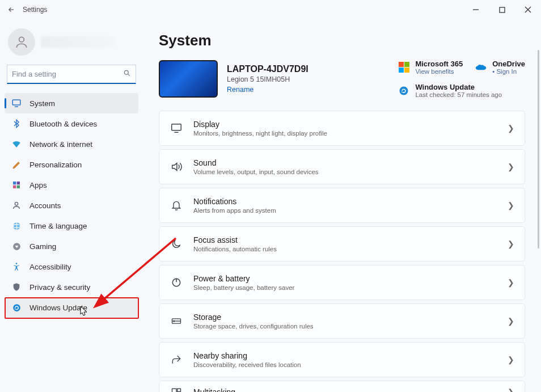  Describe the element at coordinates (439, 71) in the screenshot. I see `status-sub: View benefits` at that location.